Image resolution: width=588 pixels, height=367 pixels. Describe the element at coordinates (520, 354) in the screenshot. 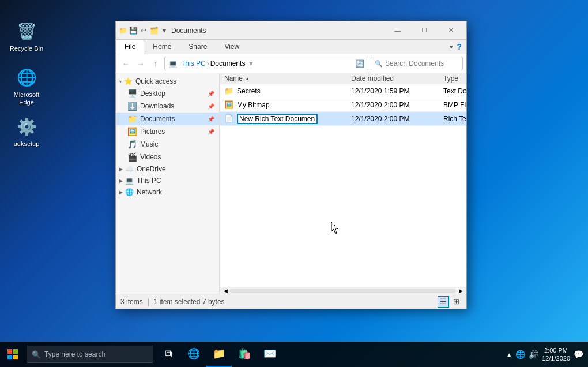

I see `tray-network-icon: 🌐` at that location.